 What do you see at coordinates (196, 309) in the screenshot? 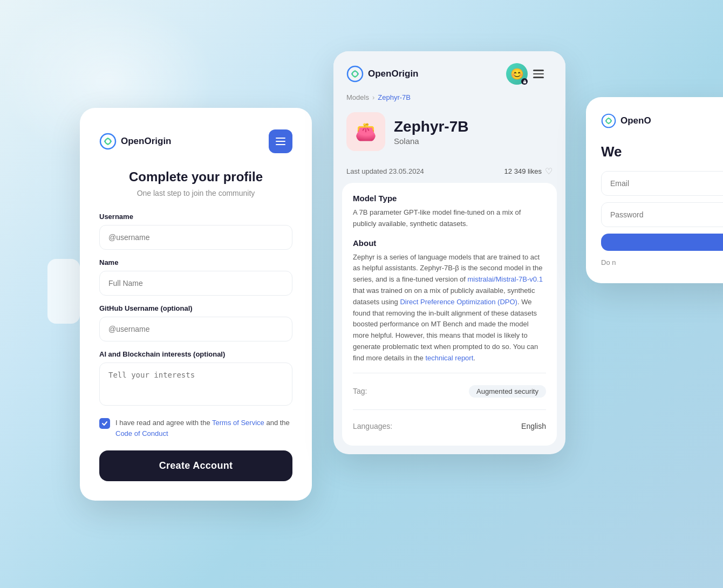
I see `github-label: GitHub Username (optional)` at bounding box center [196, 309].